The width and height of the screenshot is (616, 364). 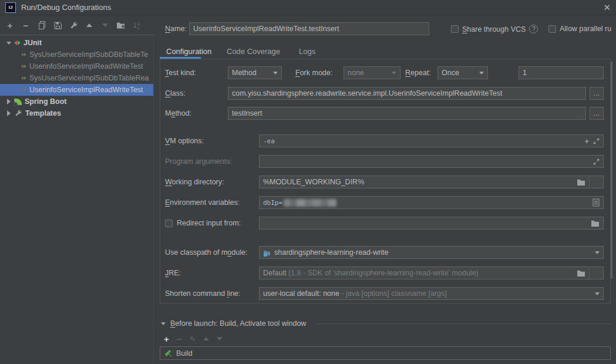 What do you see at coordinates (386, 323) in the screenshot?
I see `before-launch-header: Before launch: Build, Activate tool wind…` at bounding box center [386, 323].